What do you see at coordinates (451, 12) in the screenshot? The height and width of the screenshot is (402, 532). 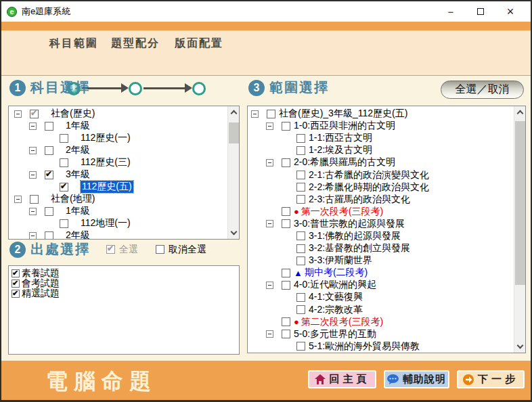 I see `minimize-button: −` at bounding box center [451, 12].